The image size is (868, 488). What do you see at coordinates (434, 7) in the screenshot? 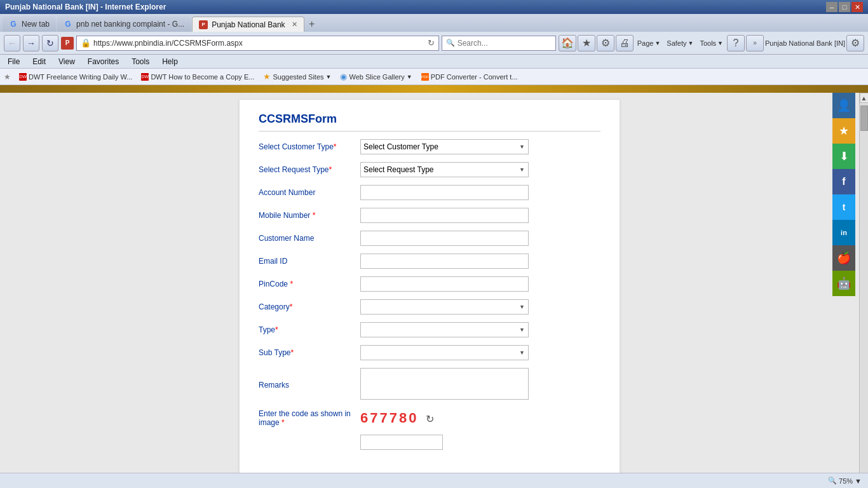
I see `title-bar: Punjab National Bank [IN] - Internet Exp…` at bounding box center [434, 7].